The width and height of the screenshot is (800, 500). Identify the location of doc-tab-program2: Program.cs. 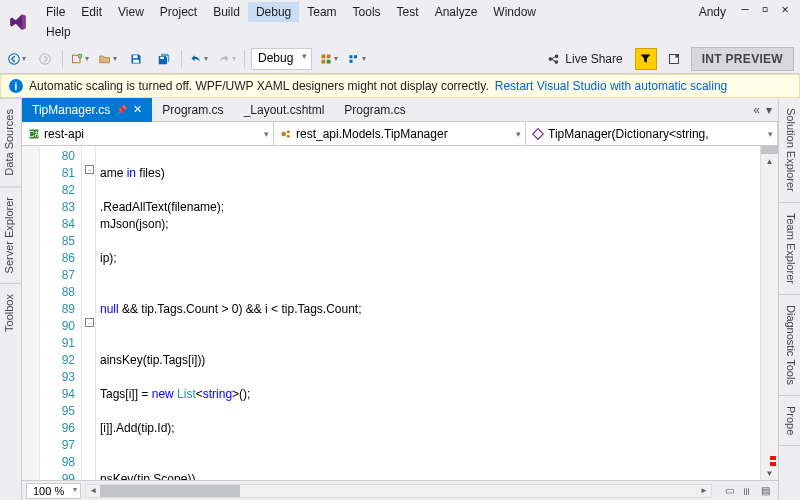
(374, 110).